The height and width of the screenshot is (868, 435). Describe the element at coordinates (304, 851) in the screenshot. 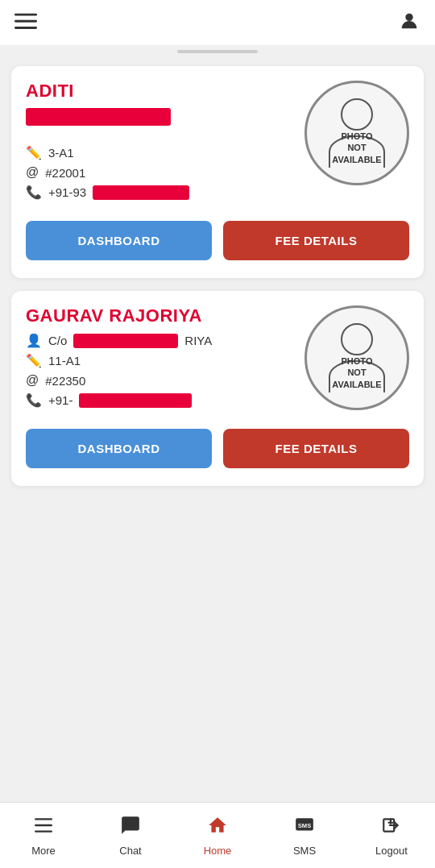

I see `sms-label: SMS` at that location.